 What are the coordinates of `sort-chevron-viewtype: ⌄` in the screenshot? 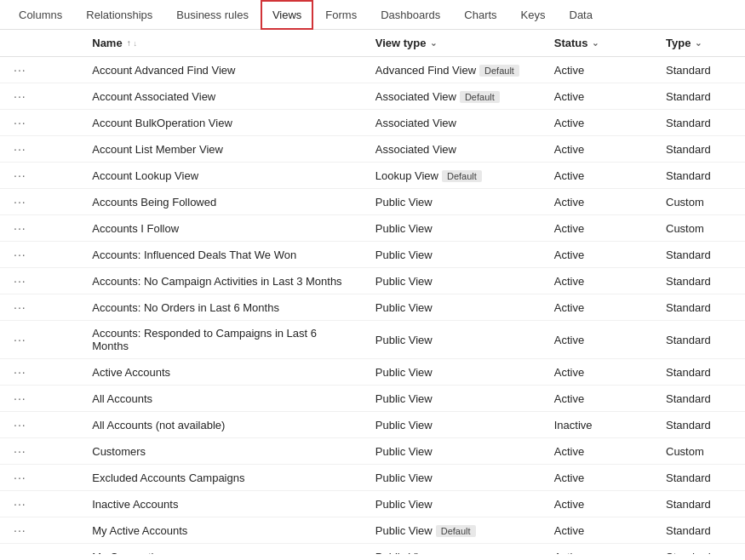 It's located at (433, 43).